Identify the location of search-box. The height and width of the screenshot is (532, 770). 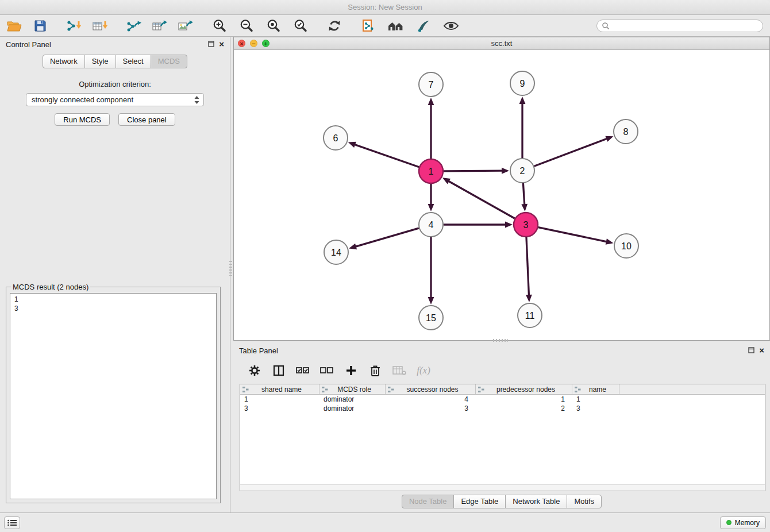
(680, 26).